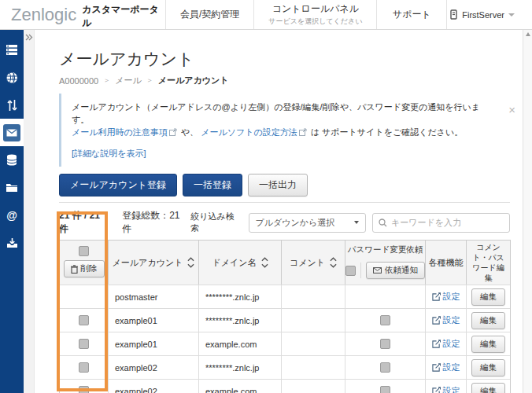  What do you see at coordinates (277, 132) in the screenshot?
I see `notice-line-2: メール利用時の注意事項 や、 メールソフトの設定方法 は サポートサイトをご確認…` at bounding box center [277, 132].